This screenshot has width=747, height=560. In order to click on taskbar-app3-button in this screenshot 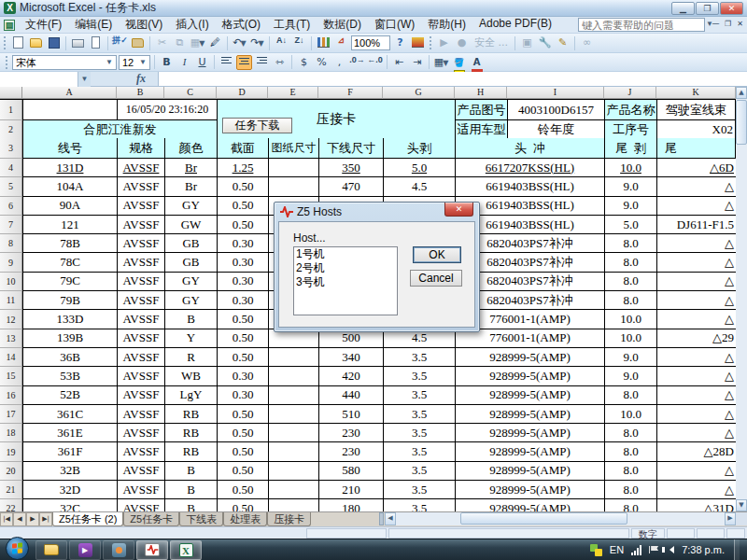, I will do `click(119, 551)`.